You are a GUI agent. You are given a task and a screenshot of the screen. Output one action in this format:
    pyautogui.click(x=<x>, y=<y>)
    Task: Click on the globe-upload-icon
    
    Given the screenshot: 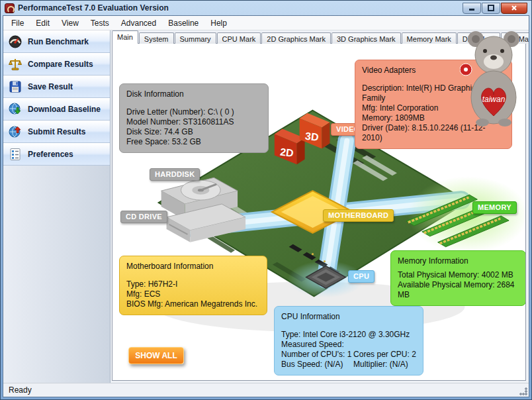 What is the action you would take?
    pyautogui.click(x=15, y=132)
    